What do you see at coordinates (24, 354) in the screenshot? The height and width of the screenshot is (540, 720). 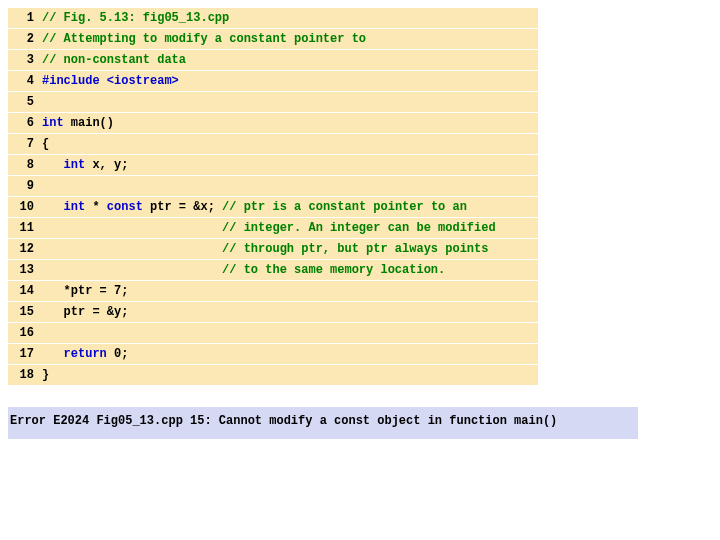 I see `line-number: 17` at bounding box center [24, 354].